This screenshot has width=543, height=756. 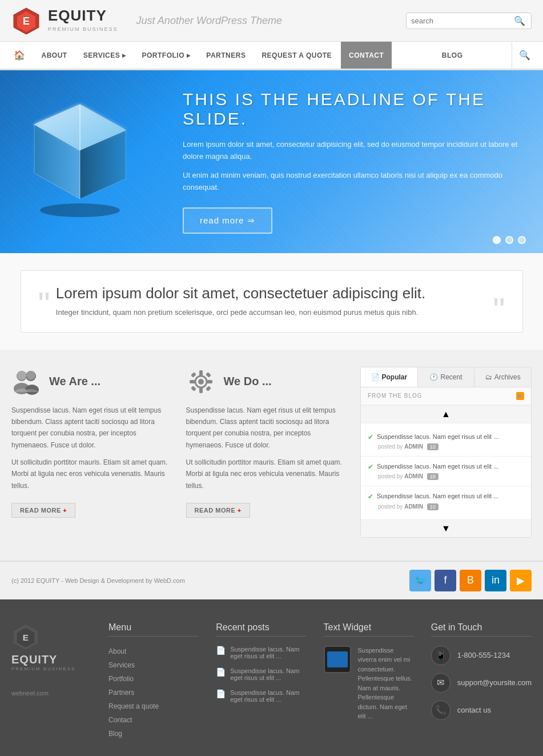 I want to click on nav-blog: BLOG, so click(x=452, y=55).